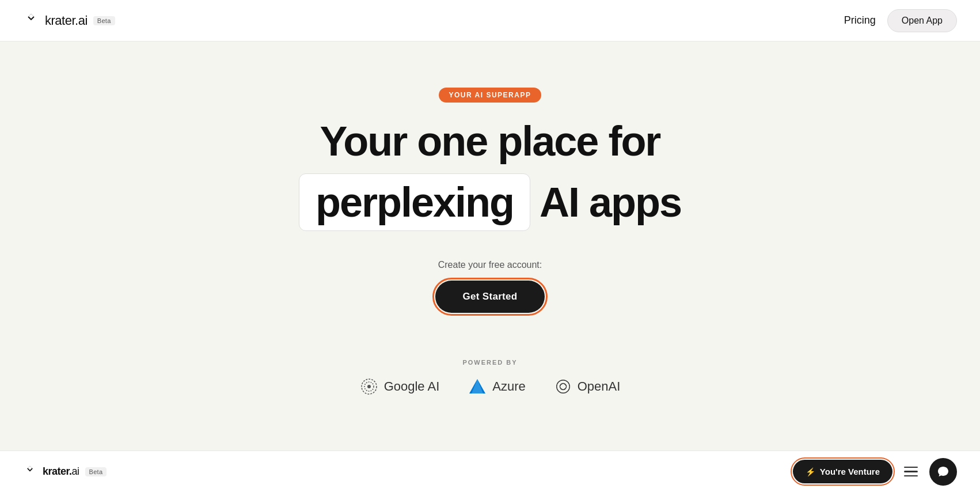  Describe the element at coordinates (490, 202) in the screenshot. I see `hero-headline-row2: perplexing AI apps` at that location.